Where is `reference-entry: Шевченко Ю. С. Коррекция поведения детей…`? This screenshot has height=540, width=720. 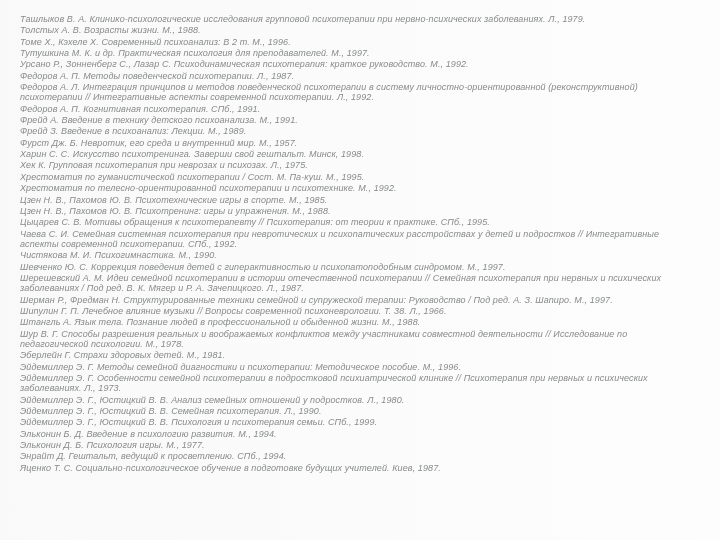 reference-entry: Шевченко Ю. С. Коррекция поведения детей… is located at coordinates (358, 267).